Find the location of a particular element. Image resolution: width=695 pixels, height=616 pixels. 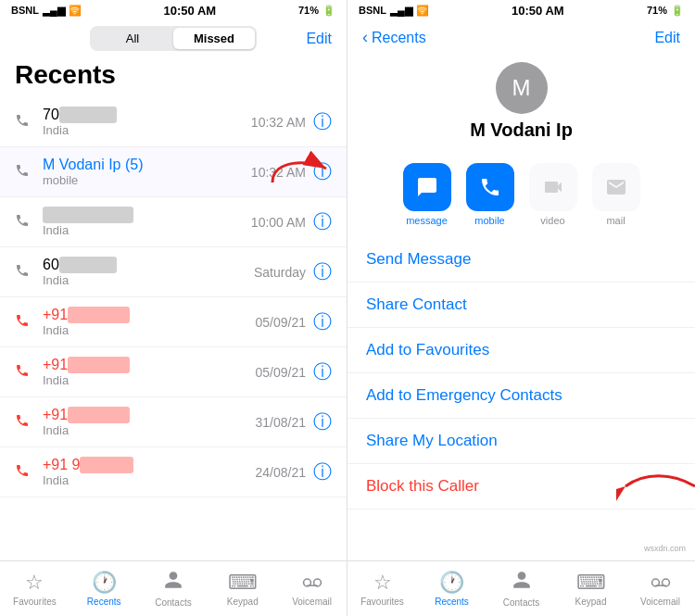

left-tab-bar: ☆ Favourites 🕐 Recents Contacts ⌨ Keypad is located at coordinates (173, 588).